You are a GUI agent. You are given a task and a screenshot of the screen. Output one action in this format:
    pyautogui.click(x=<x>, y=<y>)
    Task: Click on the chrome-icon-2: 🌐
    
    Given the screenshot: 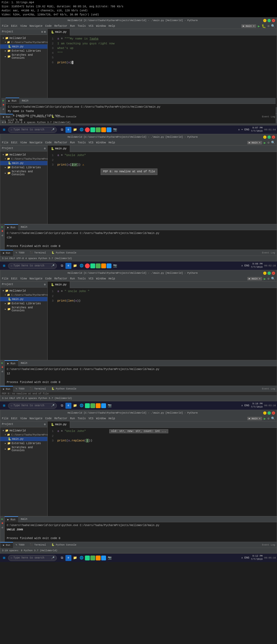 What is the action you would take?
    pyautogui.click(x=81, y=266)
    